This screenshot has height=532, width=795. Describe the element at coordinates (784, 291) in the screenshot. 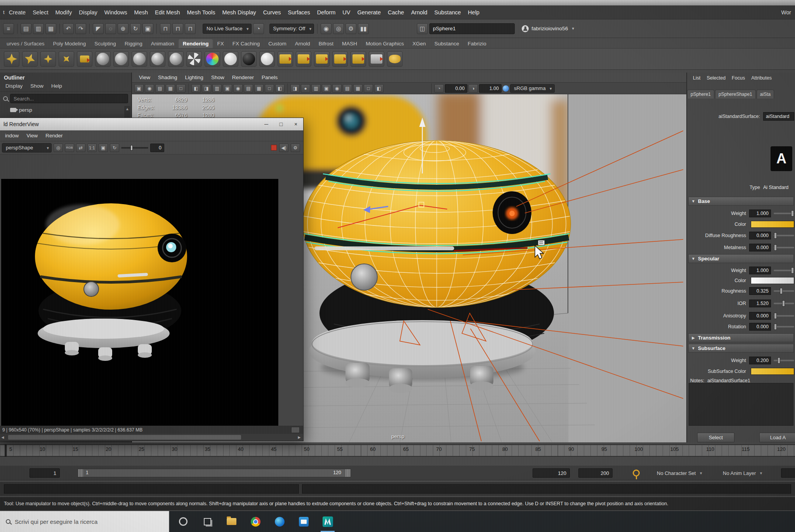

I see `roughness-slider` at that location.